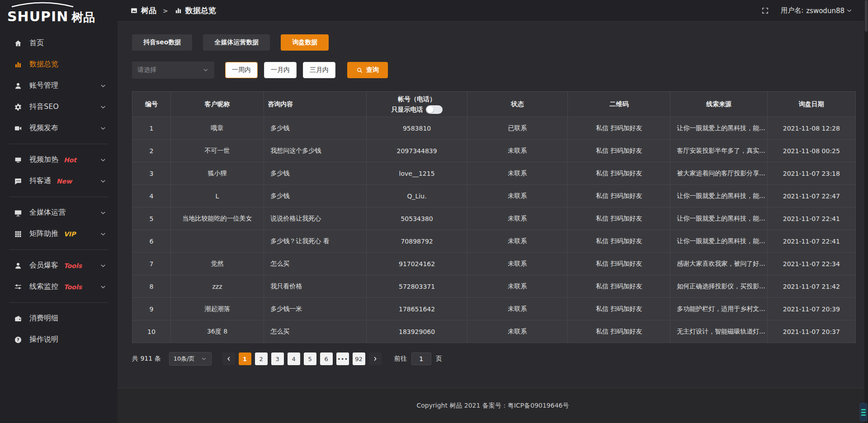 Image resolution: width=868 pixels, height=423 pixels. I want to click on copyright-text: Copyright 树品 2021 备案号：粤ICP备09019646号, so click(493, 406).